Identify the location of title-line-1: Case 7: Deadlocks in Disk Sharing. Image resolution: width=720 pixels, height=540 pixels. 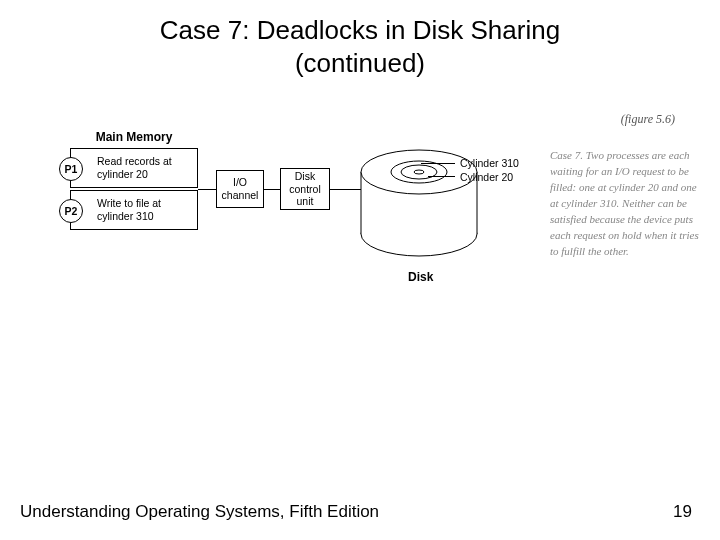
(360, 30).